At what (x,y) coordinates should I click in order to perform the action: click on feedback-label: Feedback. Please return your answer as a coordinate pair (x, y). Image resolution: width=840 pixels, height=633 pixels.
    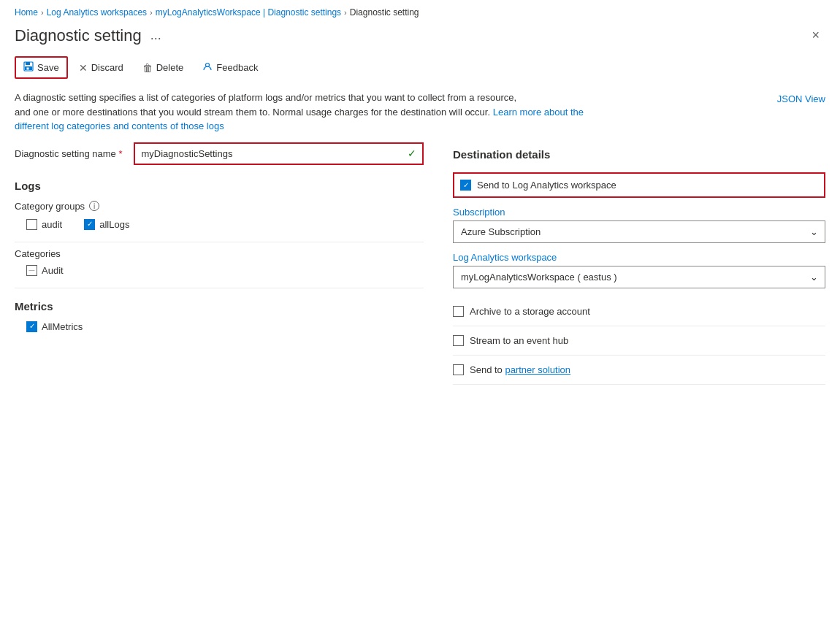
    Looking at the image, I should click on (237, 67).